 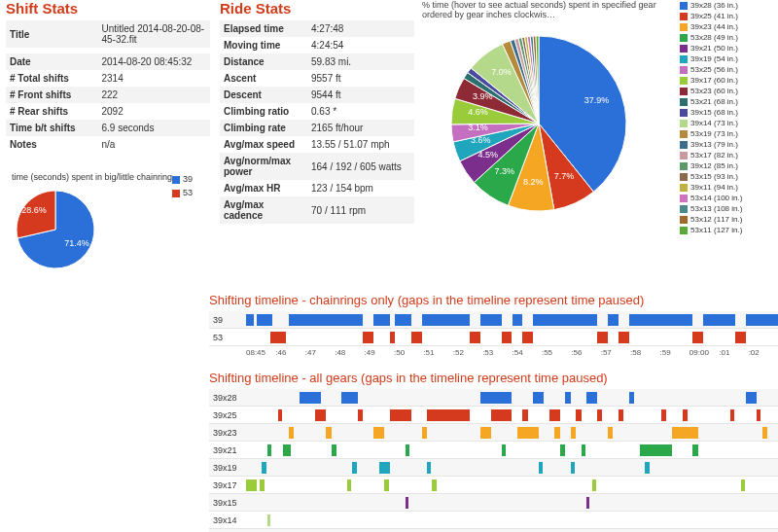 I want to click on table-row: Notesn/a, so click(x=108, y=144).